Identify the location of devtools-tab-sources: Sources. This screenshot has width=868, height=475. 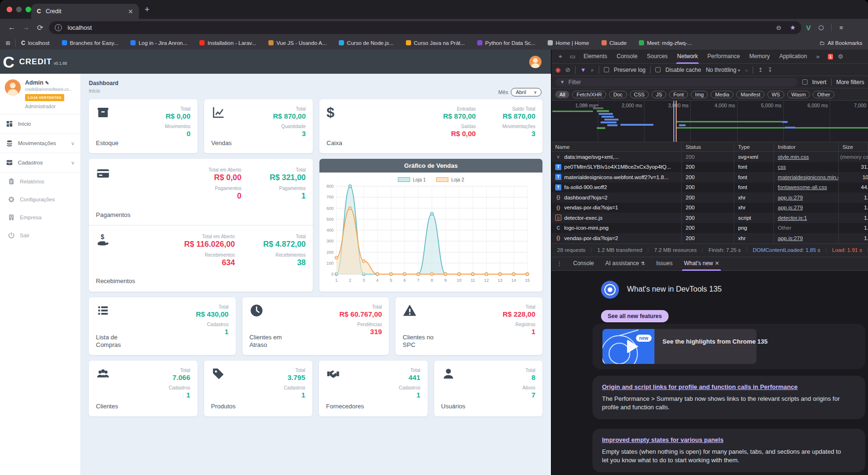
(657, 57).